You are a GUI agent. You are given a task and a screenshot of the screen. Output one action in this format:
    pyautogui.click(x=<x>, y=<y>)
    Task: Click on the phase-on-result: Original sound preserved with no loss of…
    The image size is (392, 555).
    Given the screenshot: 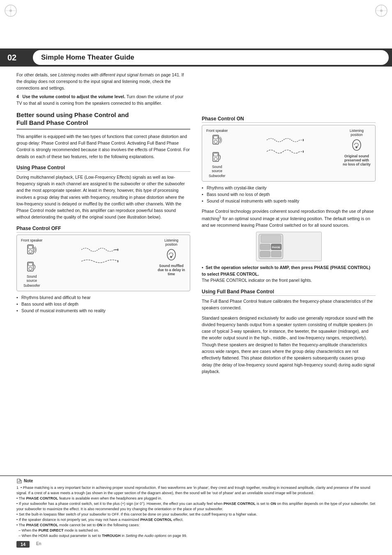 What is the action you would take?
    pyautogui.click(x=357, y=160)
    